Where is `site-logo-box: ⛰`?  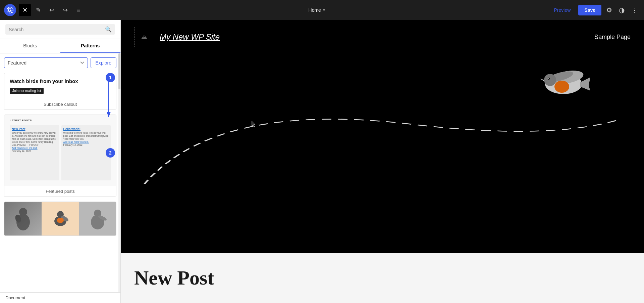 site-logo-box: ⛰ is located at coordinates (144, 37).